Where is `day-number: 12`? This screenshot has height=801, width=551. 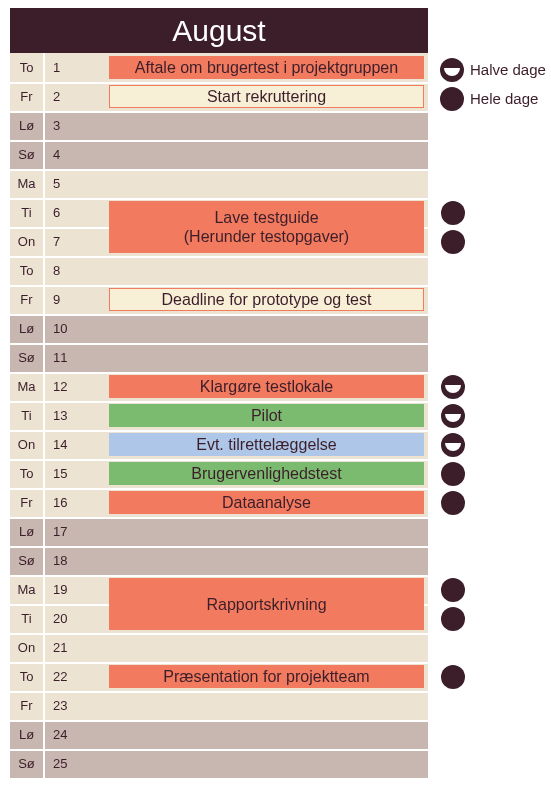
day-number: 12 is located at coordinates (68, 386).